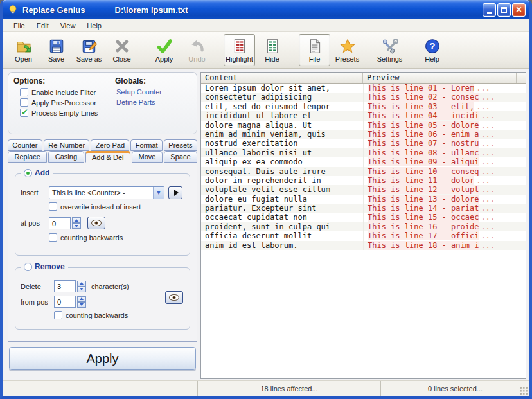 The width and height of the screenshot is (532, 399). What do you see at coordinates (439, 181) in the screenshot?
I see `preview-cell: This is line 11 - dolor...` at bounding box center [439, 181].